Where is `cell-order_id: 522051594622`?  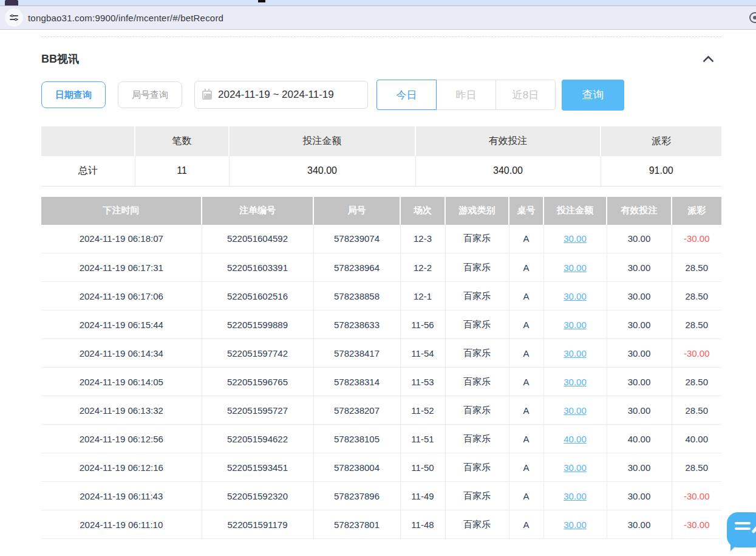
cell-order_id: 522051594622 is located at coordinates (257, 439).